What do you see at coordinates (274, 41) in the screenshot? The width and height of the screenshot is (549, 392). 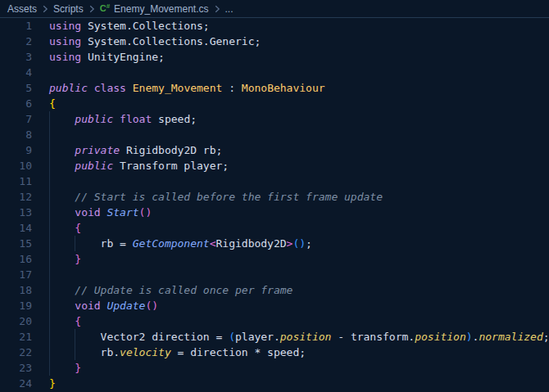 I see `code-line: 2using System.Collections.Generic;` at bounding box center [274, 41].